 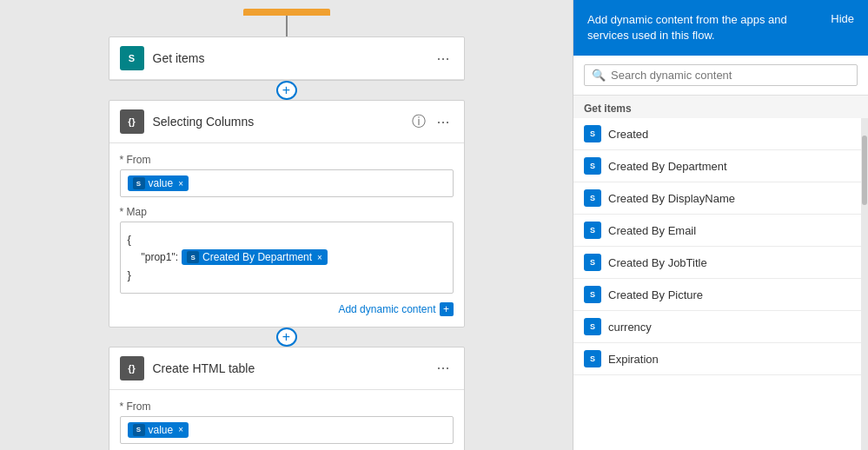 What do you see at coordinates (287, 257) in the screenshot?
I see `map-row: "prop1": S Created By Department ×` at bounding box center [287, 257].